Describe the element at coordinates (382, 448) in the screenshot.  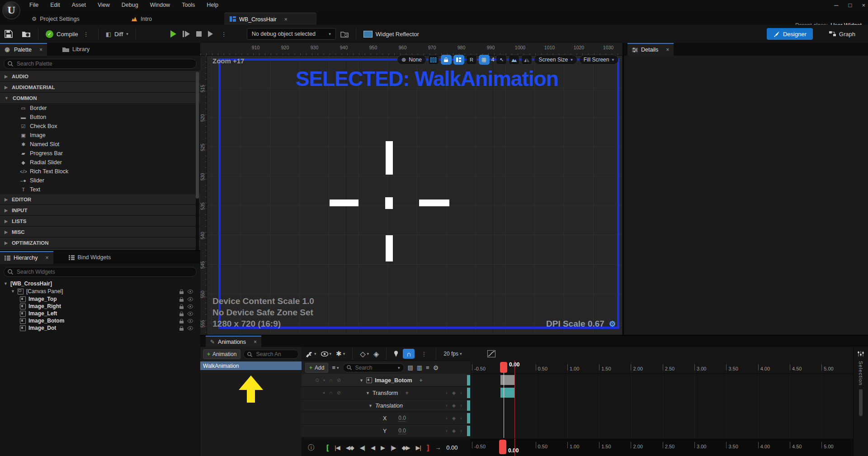
I see `transport-button: ▶` at that location.